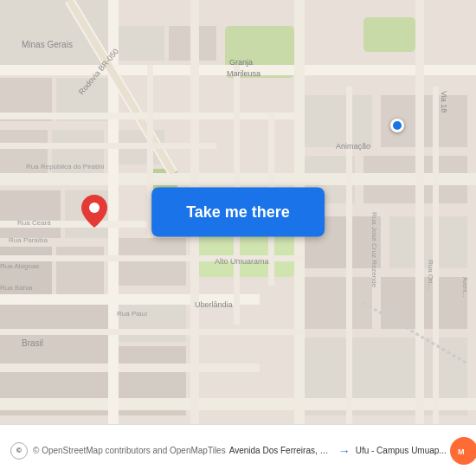 Image resolution: width=476 pixels, height=476 pixels. Describe the element at coordinates (463, 451) in the screenshot. I see `moovit-logo: M moovit` at that location.